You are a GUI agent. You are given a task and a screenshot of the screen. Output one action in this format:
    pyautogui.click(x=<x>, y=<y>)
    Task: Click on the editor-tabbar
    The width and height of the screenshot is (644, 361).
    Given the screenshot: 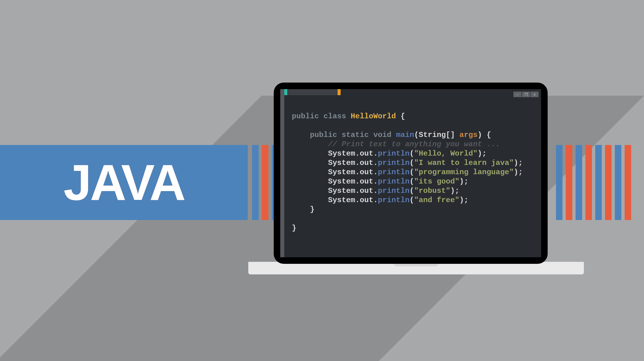 What is the action you would take?
    pyautogui.click(x=413, y=92)
    